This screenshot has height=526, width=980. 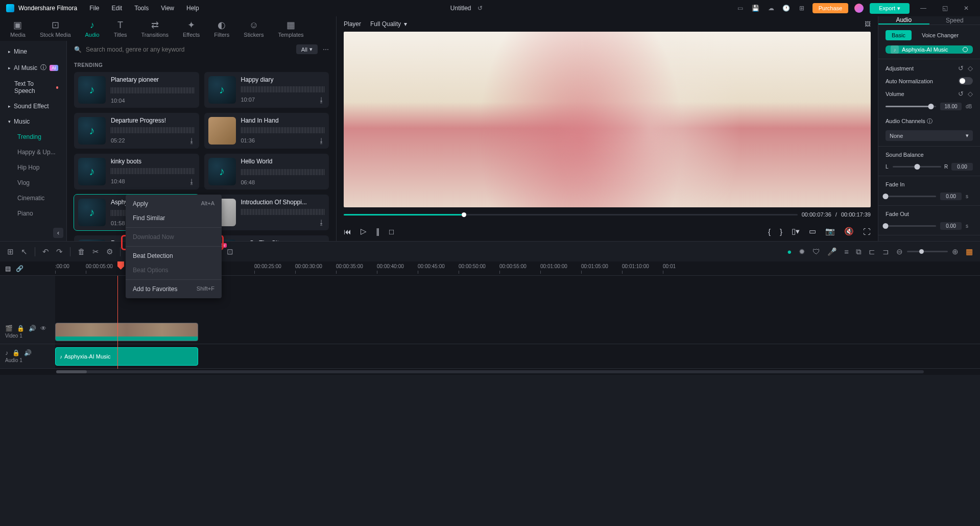 I want to click on more-icon: ⋯, so click(x=326, y=50).